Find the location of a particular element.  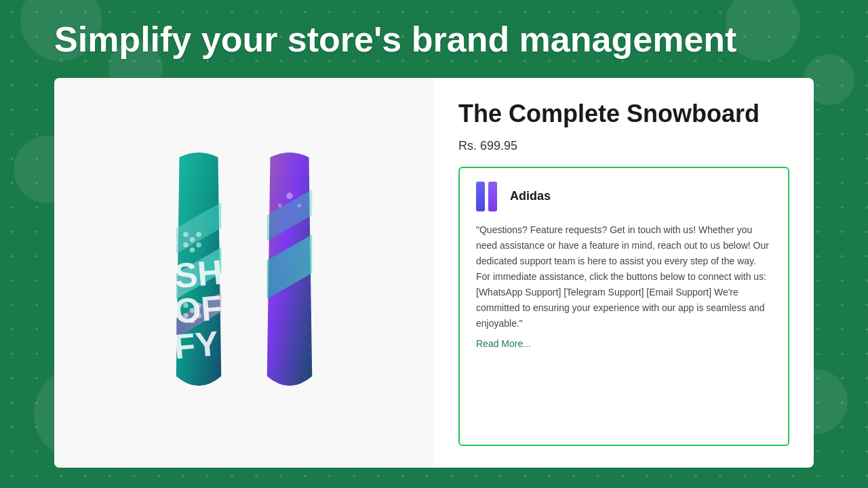

page-headline: Simplify your store's brand management is located at coordinates (434, 39).